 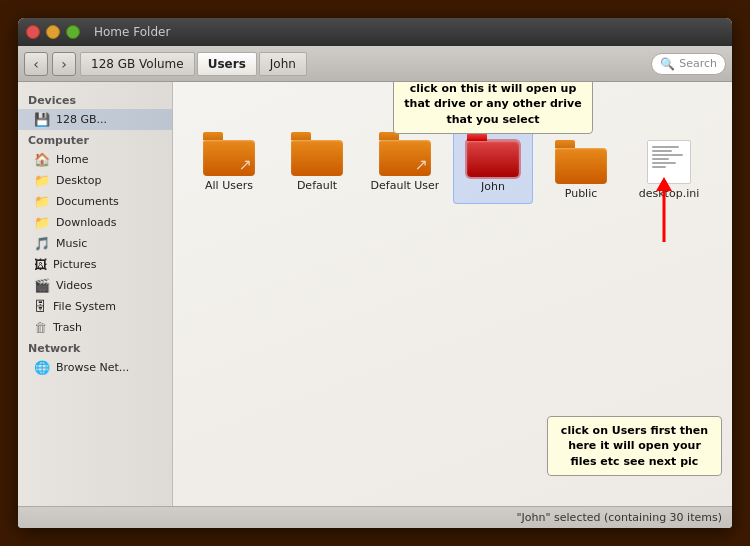 I want to click on downloads-folder-icon: 📁, so click(x=42, y=222).